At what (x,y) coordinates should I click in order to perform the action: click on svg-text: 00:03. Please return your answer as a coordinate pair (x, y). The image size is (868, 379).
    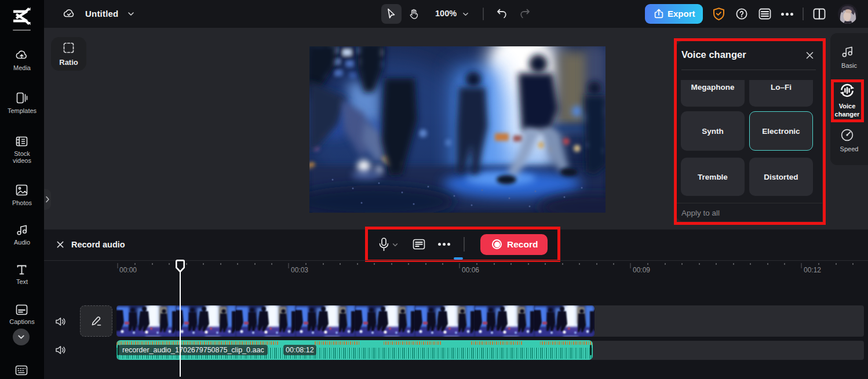
    Looking at the image, I should click on (300, 270).